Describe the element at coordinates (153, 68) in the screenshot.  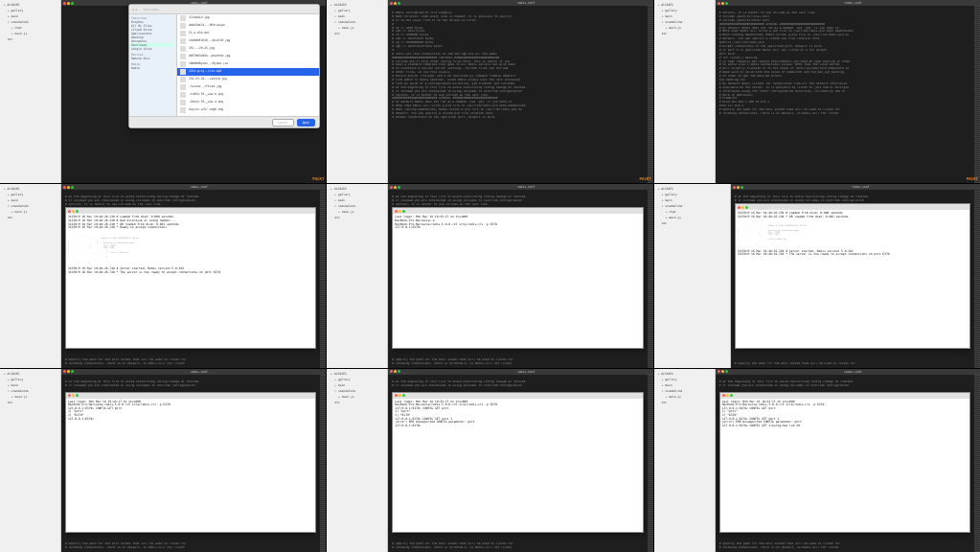
I see `finder-media: Audio` at that location.